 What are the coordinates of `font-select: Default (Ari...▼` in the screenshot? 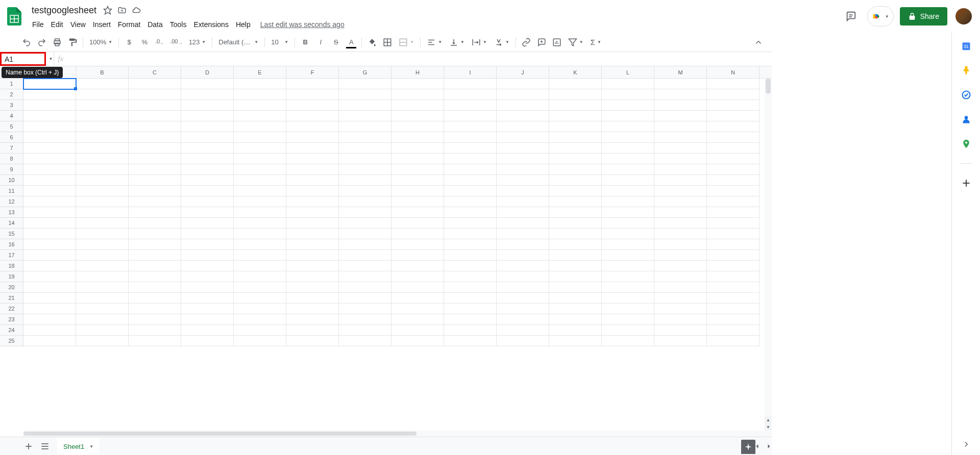 It's located at (238, 42).